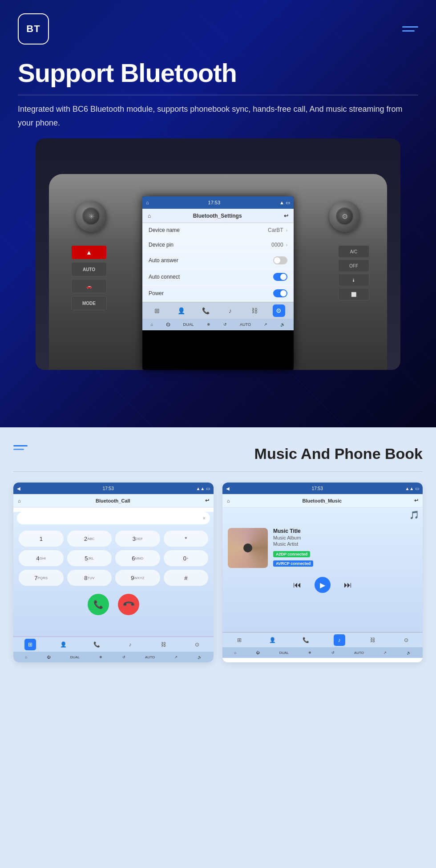  Describe the element at coordinates (406, 640) in the screenshot. I see `music-nav-settings: ⊙` at that location.